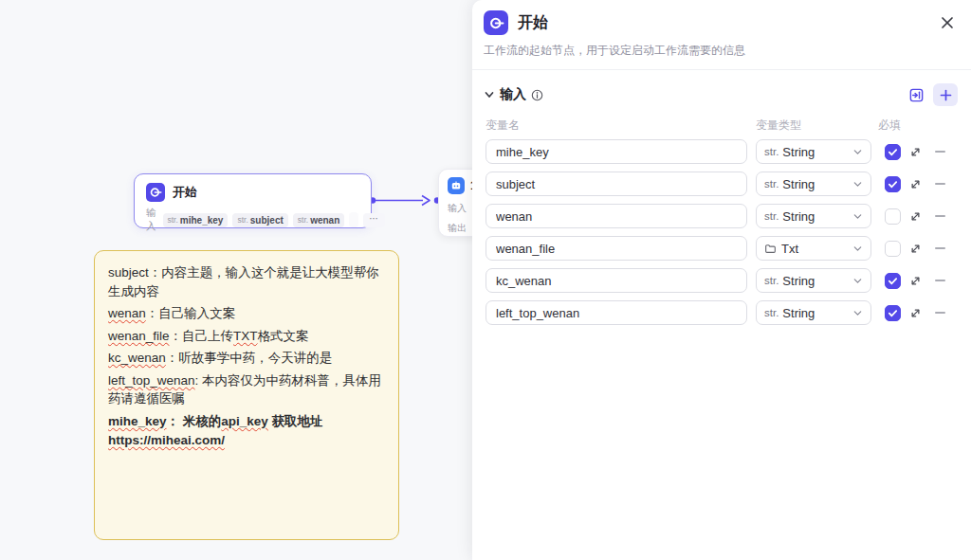 Image resolution: width=971 pixels, height=560 pixels. What do you see at coordinates (537, 95) in the screenshot?
I see `info-icon` at bounding box center [537, 95].